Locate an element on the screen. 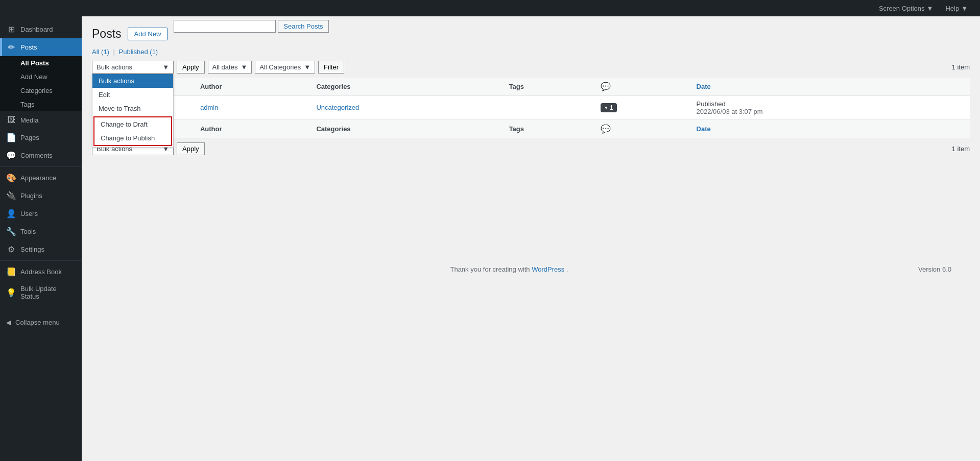 Image resolution: width=980 pixels, height=461 pixels. sidebar-item-label: Appearance is located at coordinates (38, 178).